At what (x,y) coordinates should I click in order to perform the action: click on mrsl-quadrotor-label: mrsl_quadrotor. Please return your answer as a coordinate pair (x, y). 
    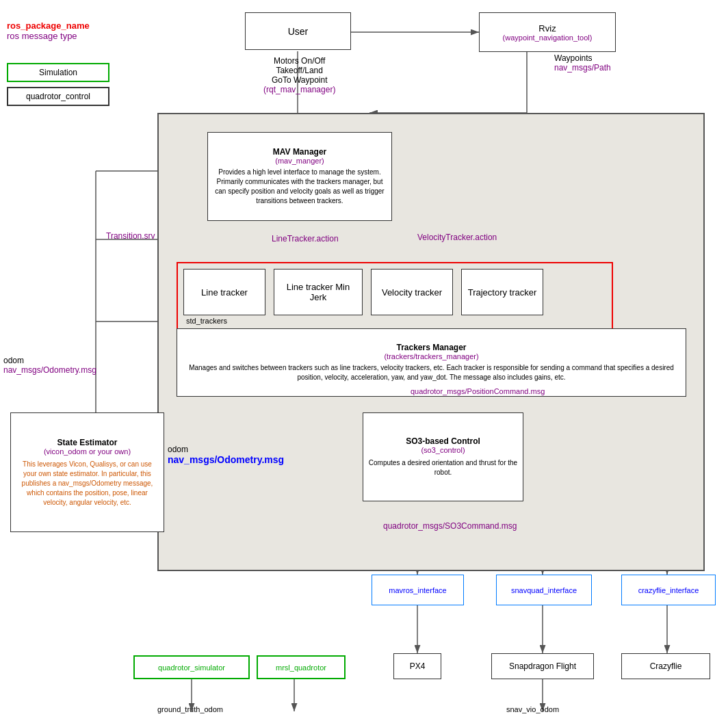
    Looking at the image, I should click on (301, 668).